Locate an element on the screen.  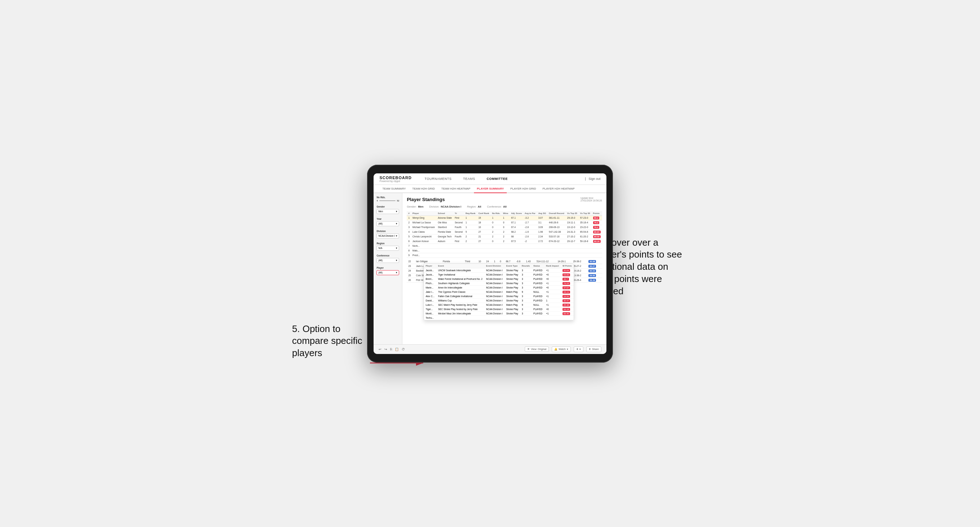
cell-points: 76.2 is located at coordinates (597, 222).